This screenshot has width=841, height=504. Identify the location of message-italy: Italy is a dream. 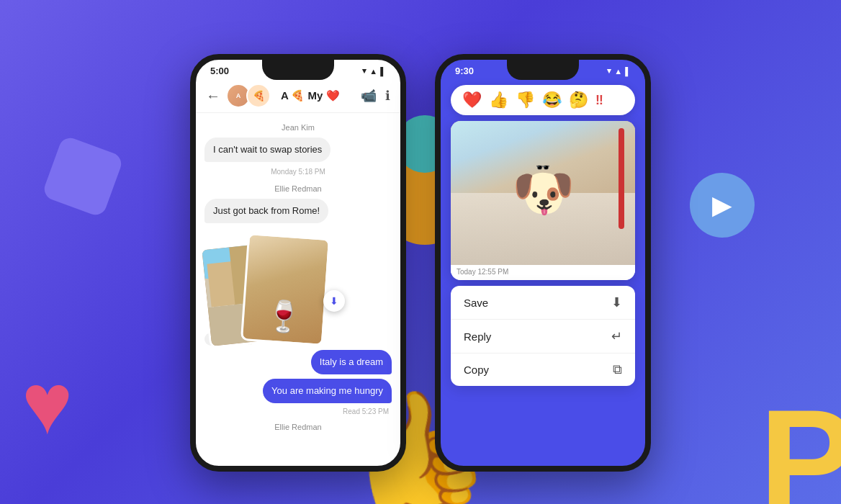
(351, 362).